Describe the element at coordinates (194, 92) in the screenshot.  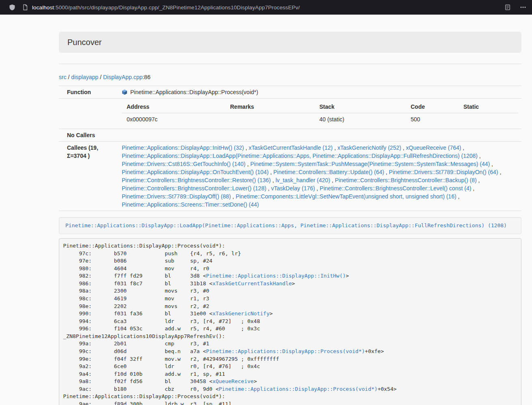
I see `function-name: Pinetime::Applications::DisplayApp::Proc…` at that location.